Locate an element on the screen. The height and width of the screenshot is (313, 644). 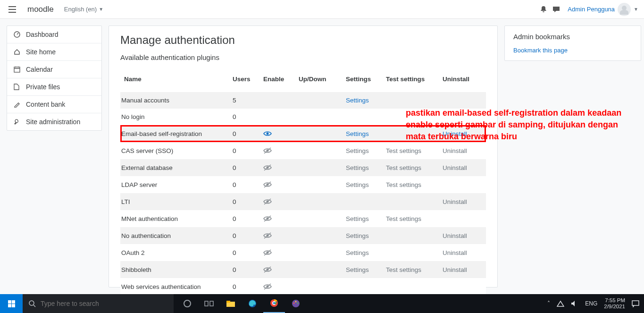
avatar is located at coordinates (624, 9).